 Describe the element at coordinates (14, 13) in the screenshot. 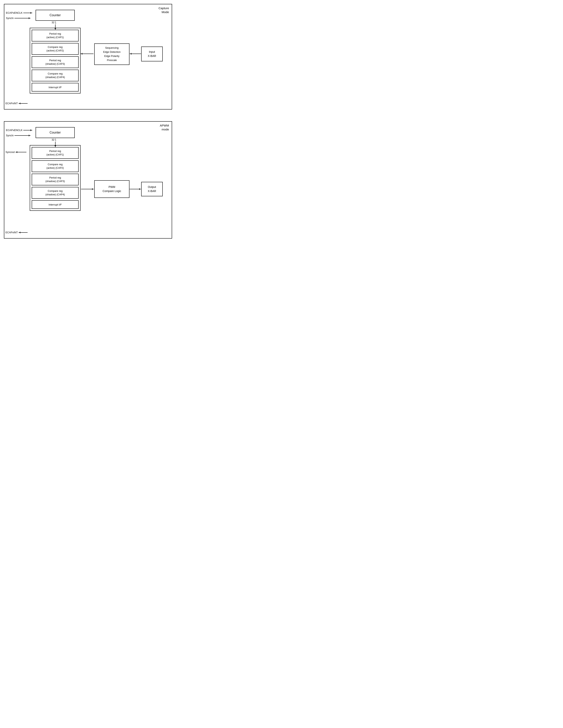

I see `ecap-enclk-label-1: ECAPxENCLK` at that location.